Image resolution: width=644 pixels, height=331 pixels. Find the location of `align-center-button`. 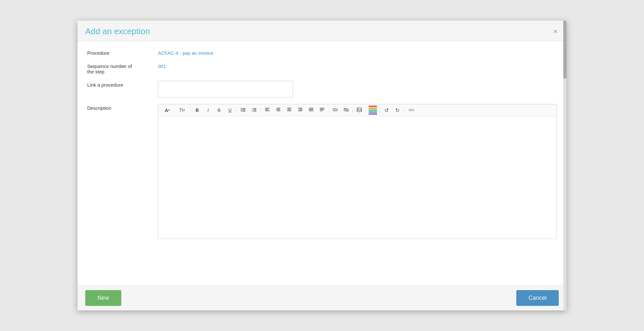

align-center-button is located at coordinates (289, 110).